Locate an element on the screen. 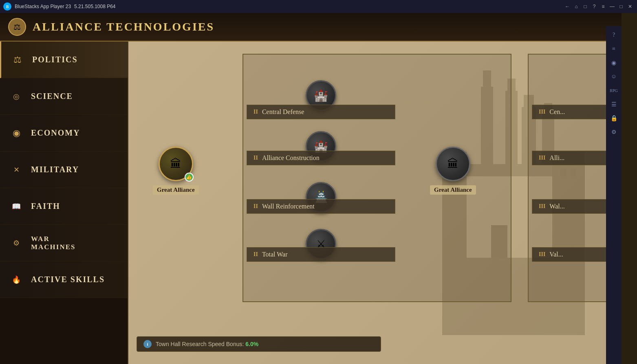 This screenshot has width=637, height=364. central-defense-box: II Central Defense is located at coordinates (321, 112).